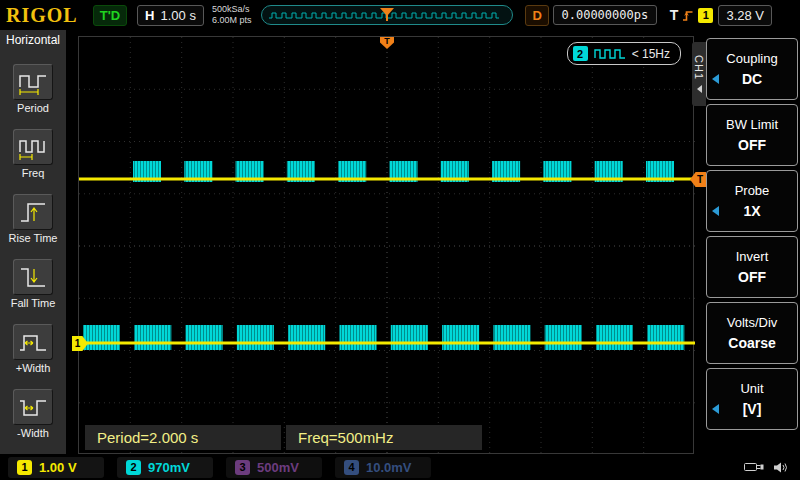 The image size is (800, 480). I want to click on right-softkey-menu: Coupling DC BW Limit OFF Probe 1X Invert…, so click(752, 236).